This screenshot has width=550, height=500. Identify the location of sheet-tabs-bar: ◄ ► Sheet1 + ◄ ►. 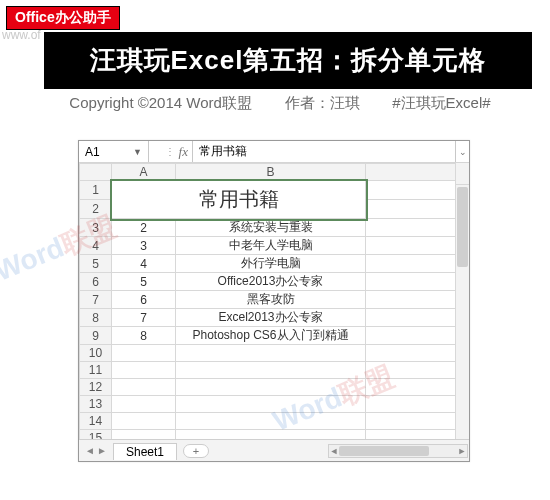
(274, 450).